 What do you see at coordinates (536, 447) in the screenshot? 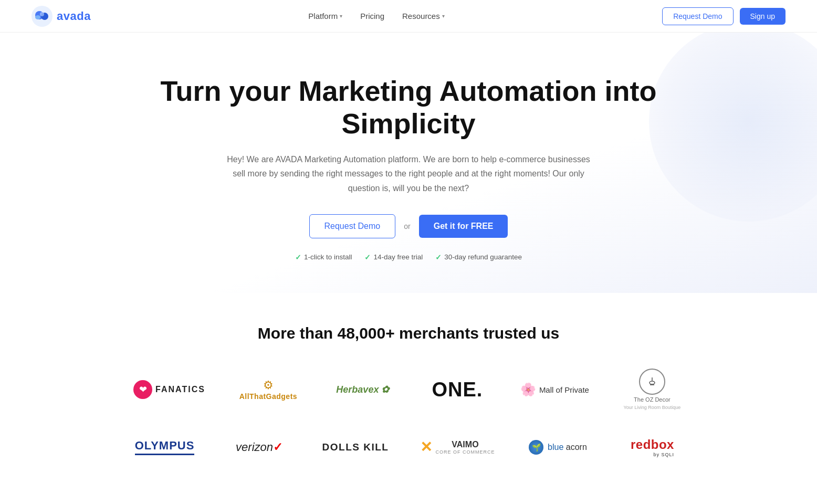
I see `blueacorn-icon: 🌱` at bounding box center [536, 447].